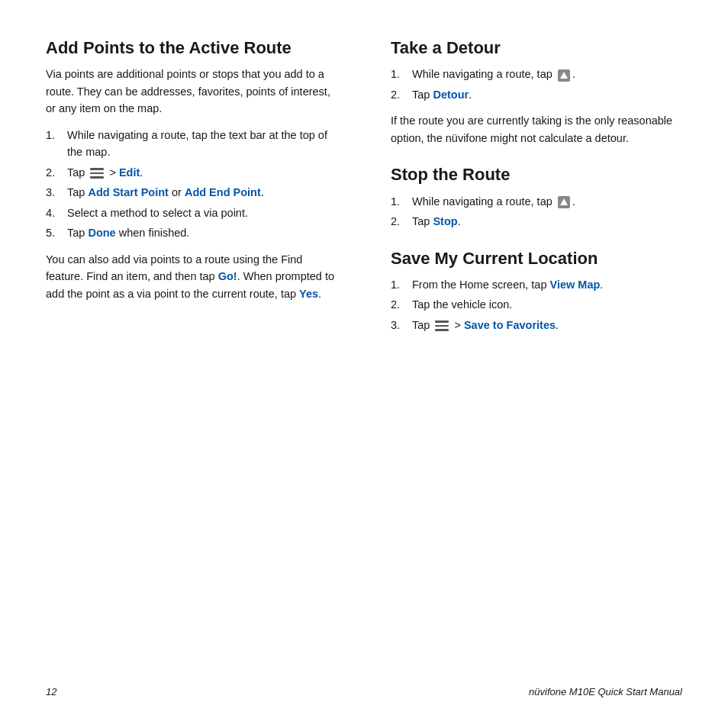 This screenshot has height=728, width=728. Describe the element at coordinates (97, 173) in the screenshot. I see `menu-icon-step2` at that location.